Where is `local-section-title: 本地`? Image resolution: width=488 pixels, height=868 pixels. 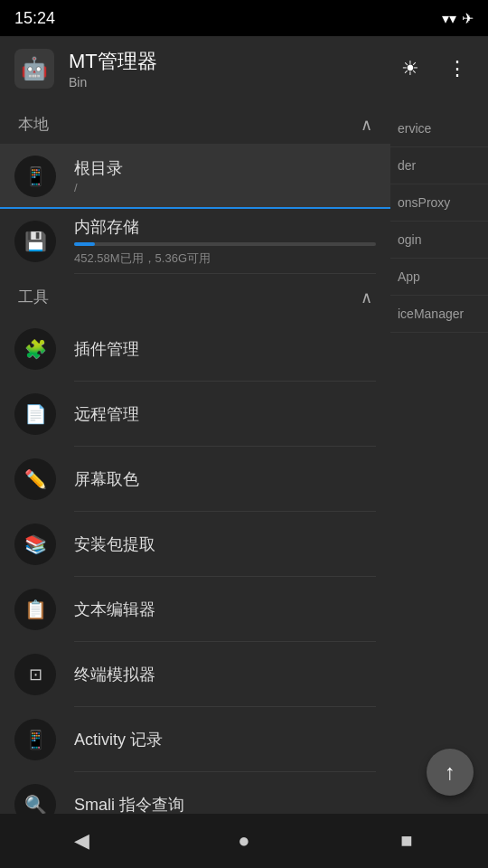 local-section-title: 本地 is located at coordinates (33, 125).